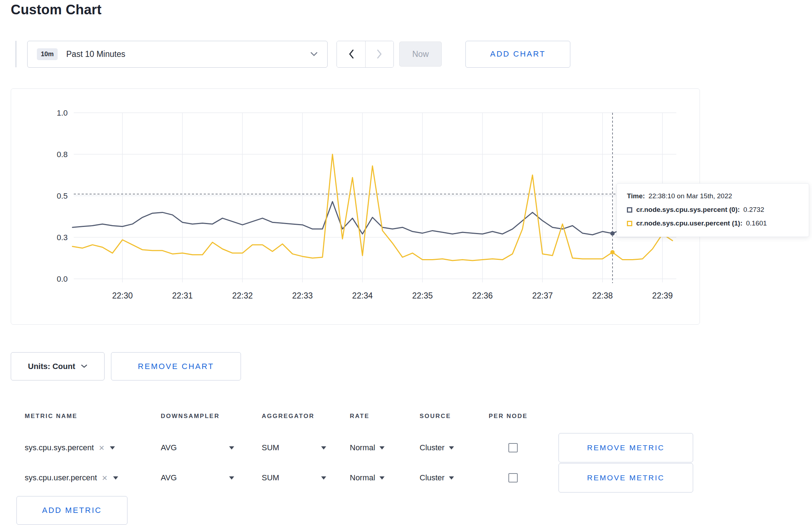  What do you see at coordinates (355, 446) in the screenshot?
I see `metrics-table: METRIC NAME DOWNSAMPLER AGGREGATOR RATE …` at bounding box center [355, 446].